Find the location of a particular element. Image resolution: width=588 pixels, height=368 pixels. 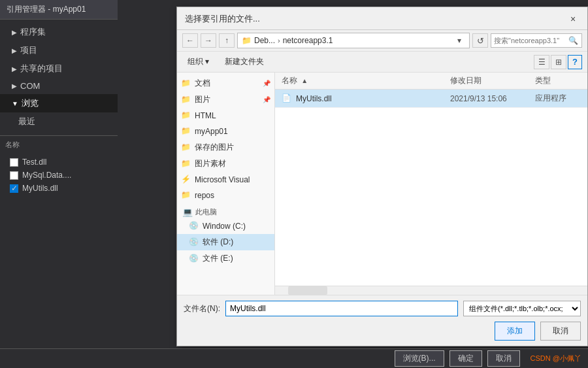

ref-nav-list: ▶ 程序集 ▶ 项目 ▶ 共享的项目 ▶ COM ▼ 浏览 最近 is located at coordinates (59, 77).